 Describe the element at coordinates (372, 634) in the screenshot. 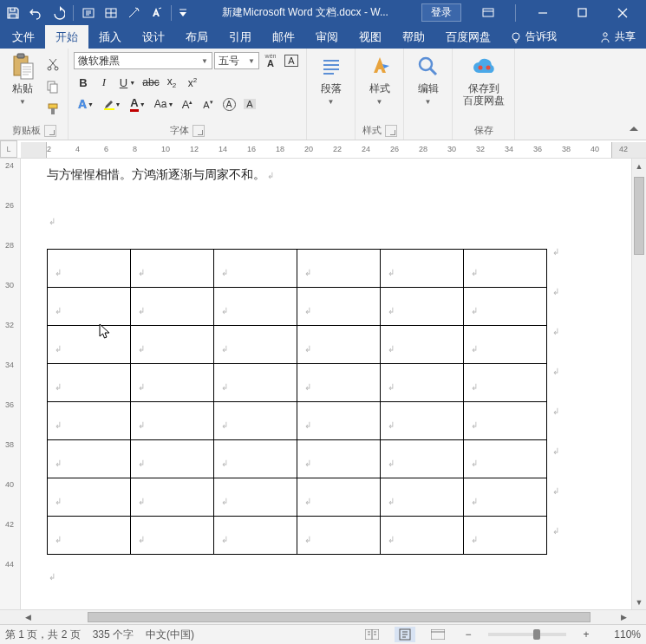

I see `read-mode-icon` at that location.